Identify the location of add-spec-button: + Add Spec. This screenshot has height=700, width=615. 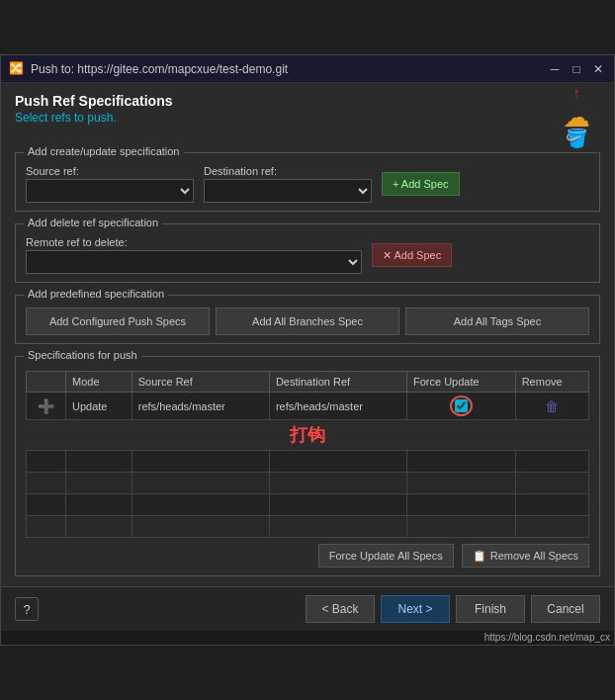
(421, 184).